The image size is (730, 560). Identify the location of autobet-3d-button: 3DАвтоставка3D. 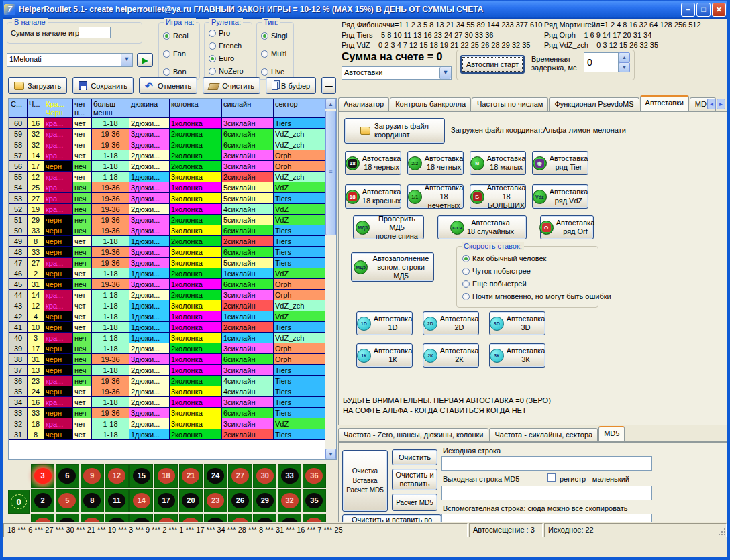
(517, 323).